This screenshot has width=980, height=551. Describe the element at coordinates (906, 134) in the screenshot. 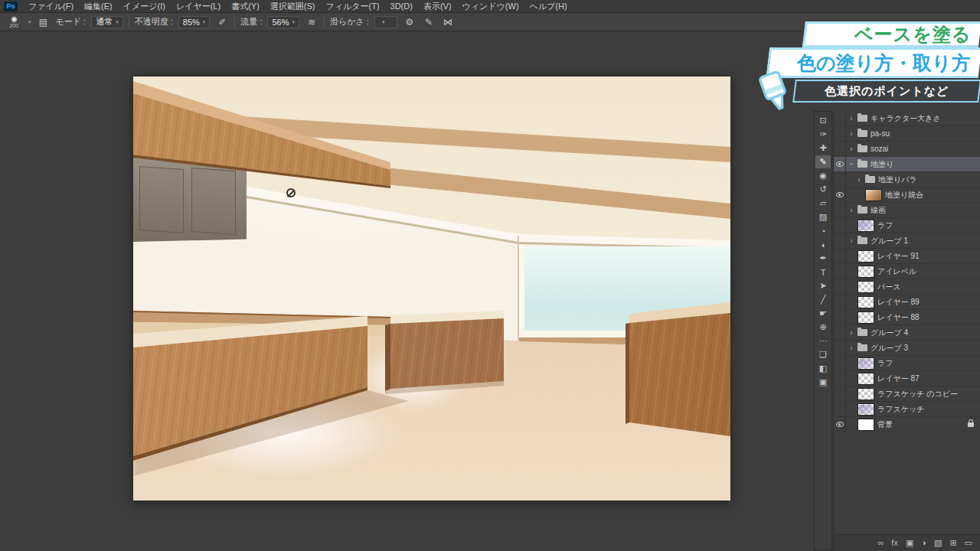

I see `layer-group-row: ›pa-su` at that location.